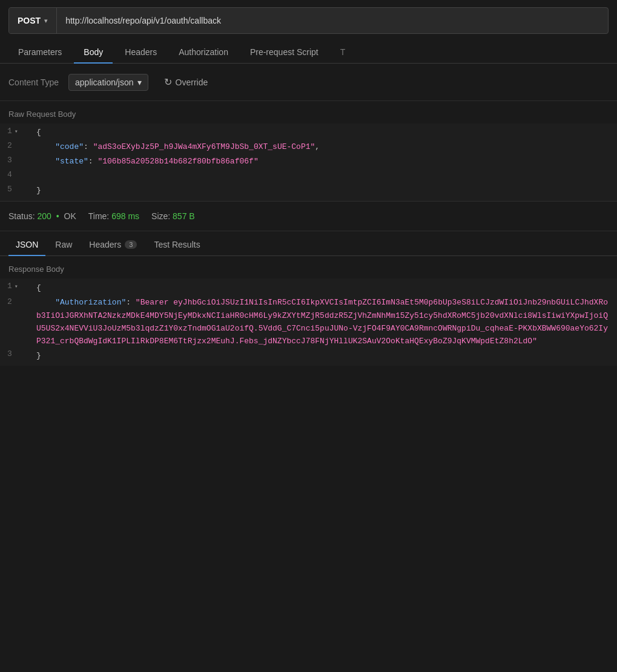 This screenshot has width=617, height=672. What do you see at coordinates (33, 21) in the screenshot?
I see `method-selector: POST ▾` at bounding box center [33, 21].